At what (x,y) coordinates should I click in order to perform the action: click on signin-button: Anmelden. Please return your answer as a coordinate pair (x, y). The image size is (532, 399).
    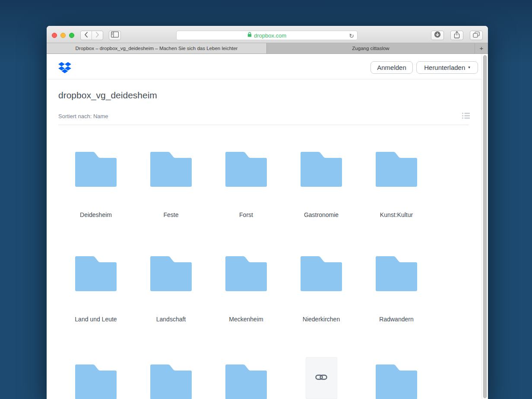
    Looking at the image, I should click on (392, 67).